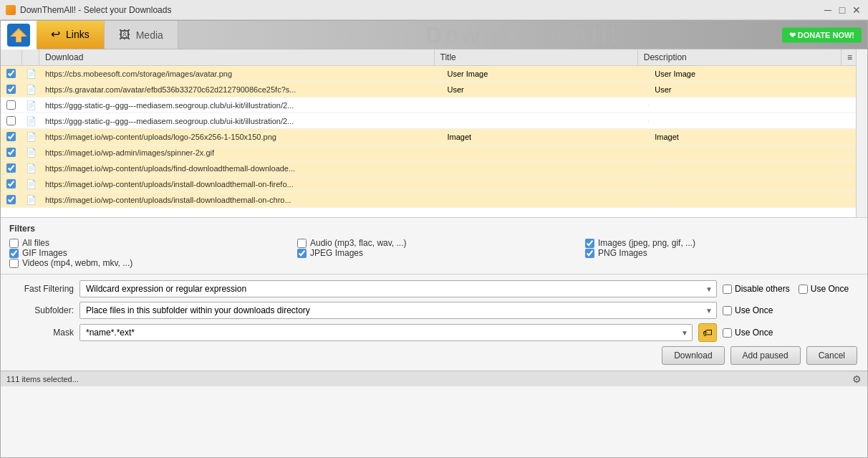  I want to click on row-title-1: User, so click(546, 90).